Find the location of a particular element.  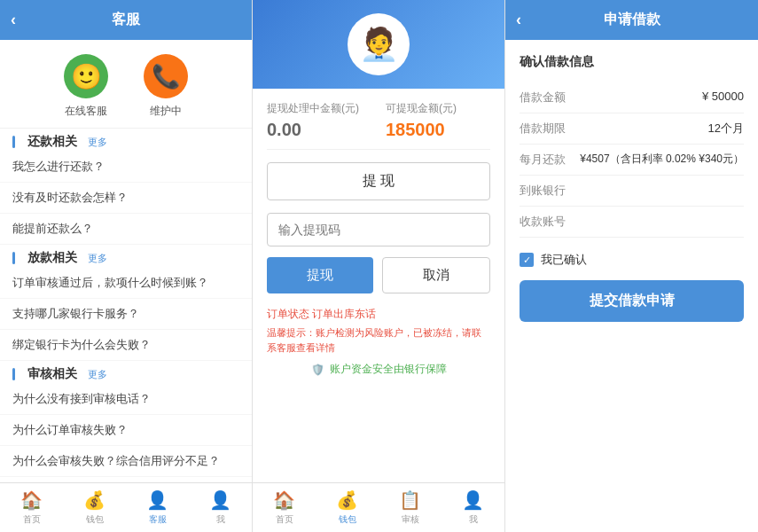

nav-wallet-label-middle: 钱包 is located at coordinates (348, 520).